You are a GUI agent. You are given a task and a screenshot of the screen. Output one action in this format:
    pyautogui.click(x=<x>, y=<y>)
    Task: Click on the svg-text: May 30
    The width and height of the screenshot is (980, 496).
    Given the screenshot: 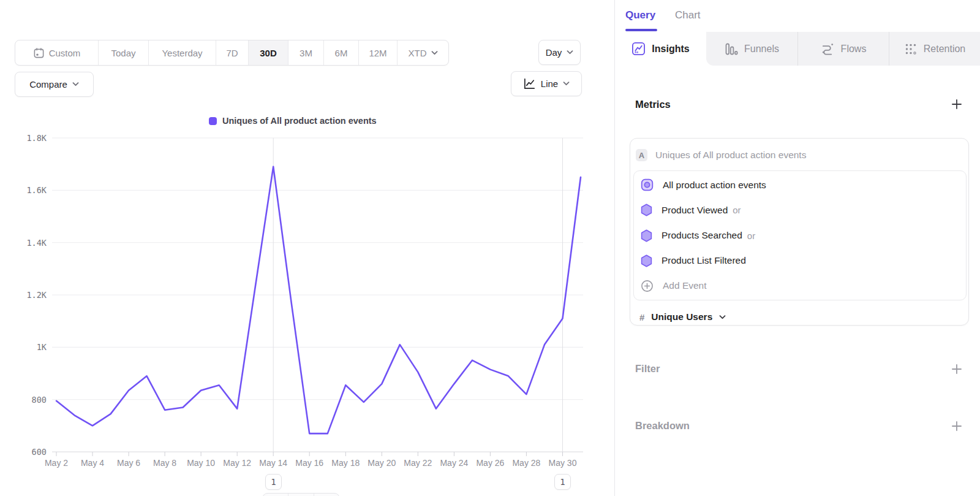 What is the action you would take?
    pyautogui.click(x=563, y=463)
    